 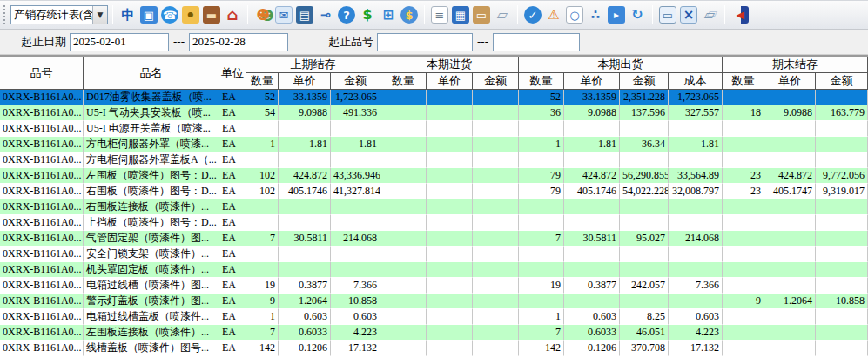 What do you see at coordinates (355, 317) in the screenshot?
I see `cell-prev-amount: 0.603` at bounding box center [355, 317].